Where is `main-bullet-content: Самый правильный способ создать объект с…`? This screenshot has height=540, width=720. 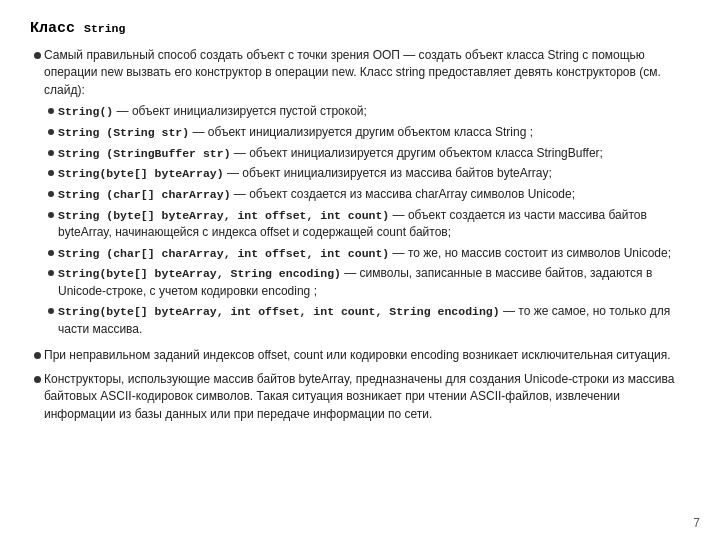
main-bullet-content: Самый правильный способ создать объект с… is located at coordinates (352, 72).